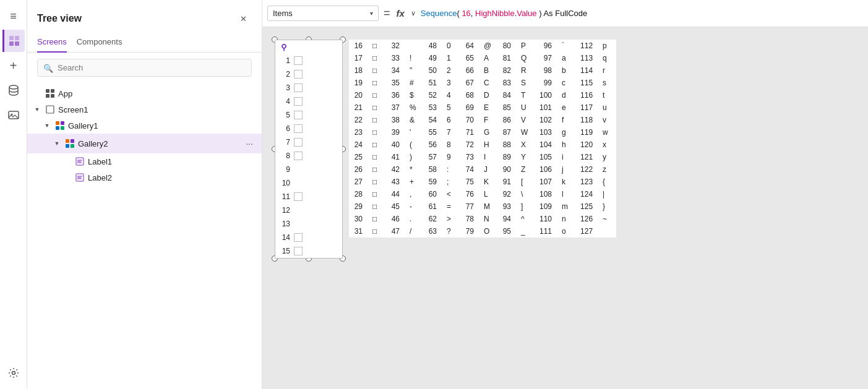  What do you see at coordinates (14, 373) in the screenshot?
I see `settings-icon` at bounding box center [14, 373].